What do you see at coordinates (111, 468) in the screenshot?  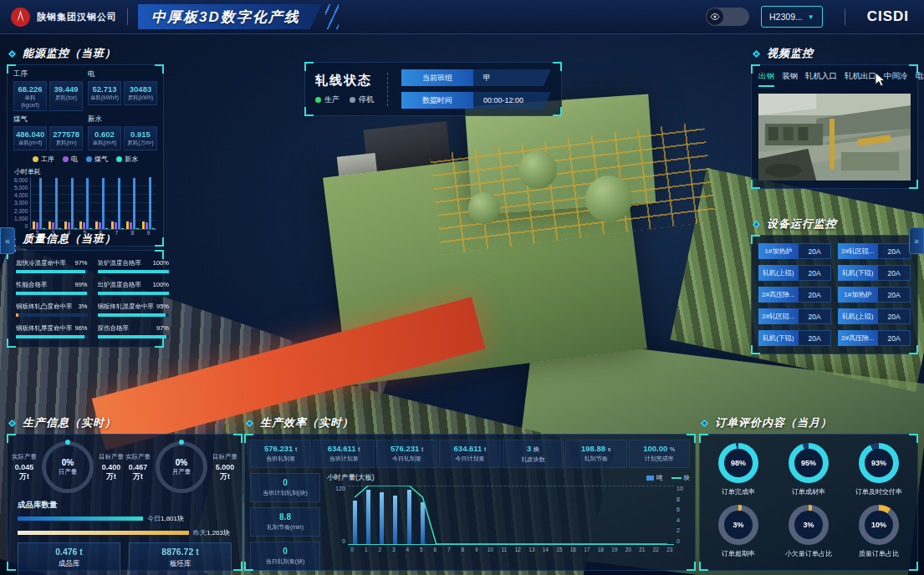 I see `target-output: 目标产量 0.400 万t` at bounding box center [111, 468].